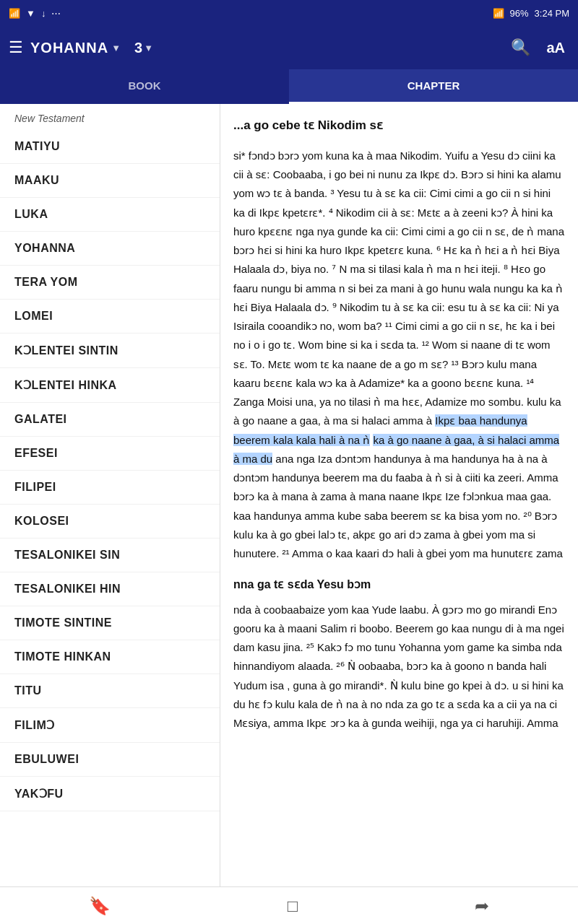 The height and width of the screenshot is (924, 578). I want to click on status-bar-left-icons: 📶 ▼ ↓ ⋯, so click(35, 13).